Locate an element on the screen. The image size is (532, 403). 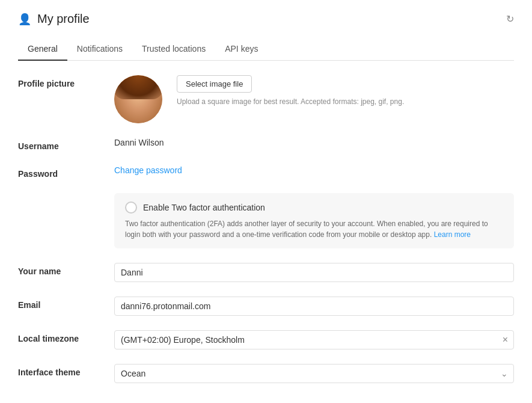
select-image-button: Select image file is located at coordinates (214, 84).